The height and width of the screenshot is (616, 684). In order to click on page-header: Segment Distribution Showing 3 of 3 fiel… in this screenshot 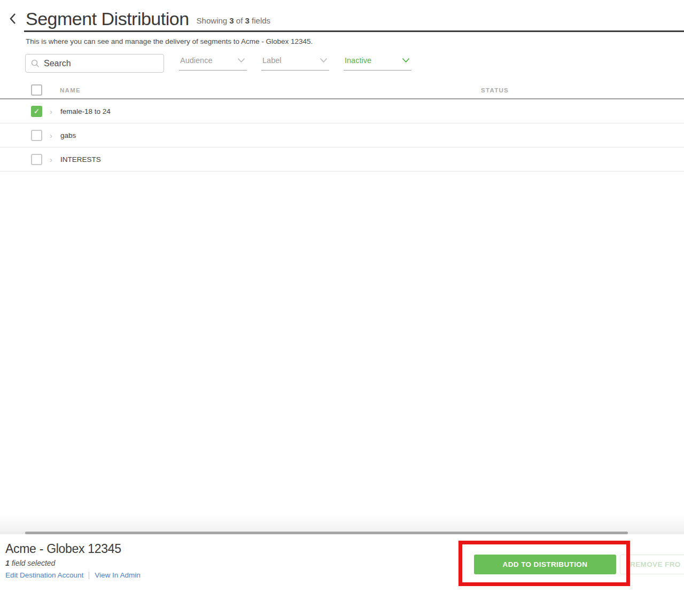, I will do `click(342, 14)`.